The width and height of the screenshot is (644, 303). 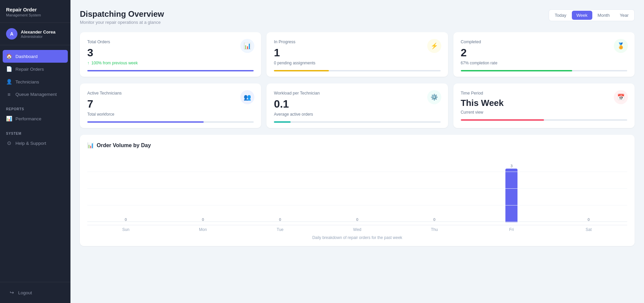 What do you see at coordinates (122, 22) in the screenshot?
I see `page-subtitle: Monitor your repair operations at a glan…` at bounding box center [122, 22].